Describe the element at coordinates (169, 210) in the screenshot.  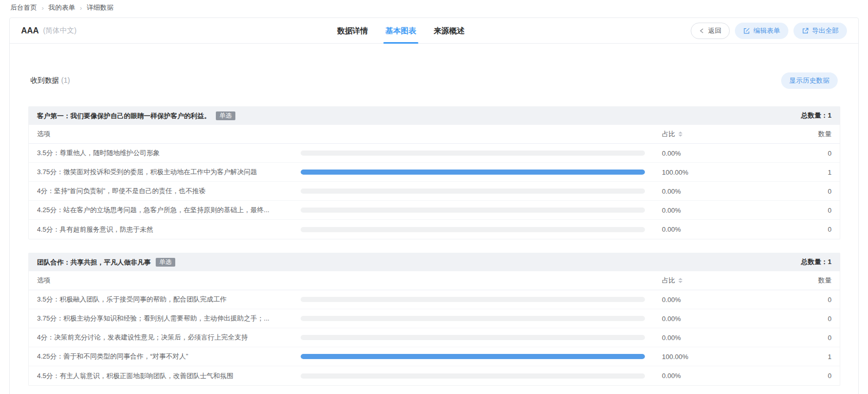
I see `option-label: 4.25分：站在客户的立场思考问题，急客户所急，在坚持原则的基础上，最终...` at that location.